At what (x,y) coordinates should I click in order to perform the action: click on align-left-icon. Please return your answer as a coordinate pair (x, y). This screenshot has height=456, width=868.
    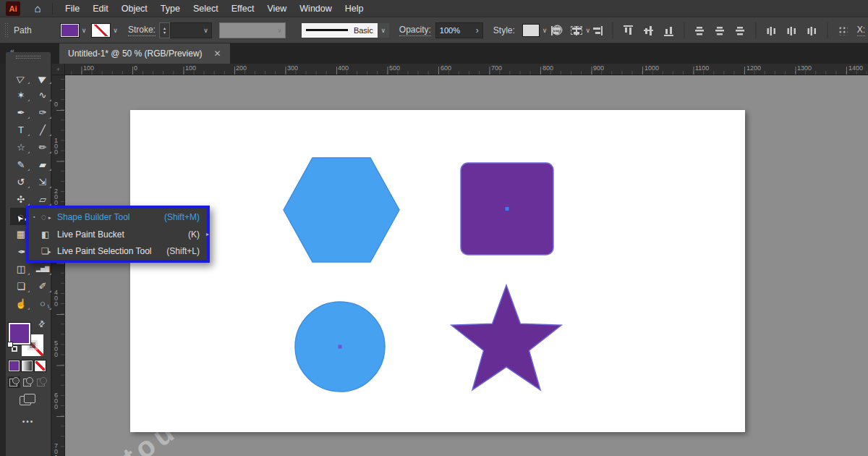
    Looking at the image, I should click on (557, 30).